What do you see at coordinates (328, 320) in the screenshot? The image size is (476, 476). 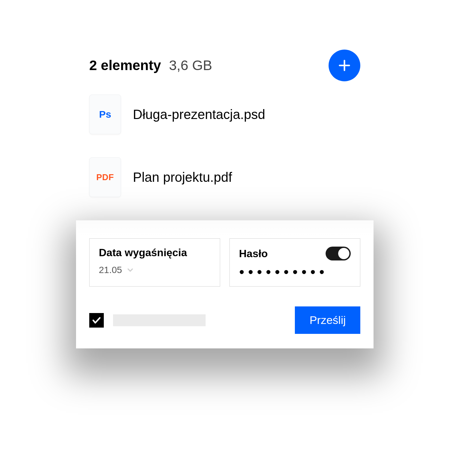 I see `submit-button: Prześlij` at bounding box center [328, 320].